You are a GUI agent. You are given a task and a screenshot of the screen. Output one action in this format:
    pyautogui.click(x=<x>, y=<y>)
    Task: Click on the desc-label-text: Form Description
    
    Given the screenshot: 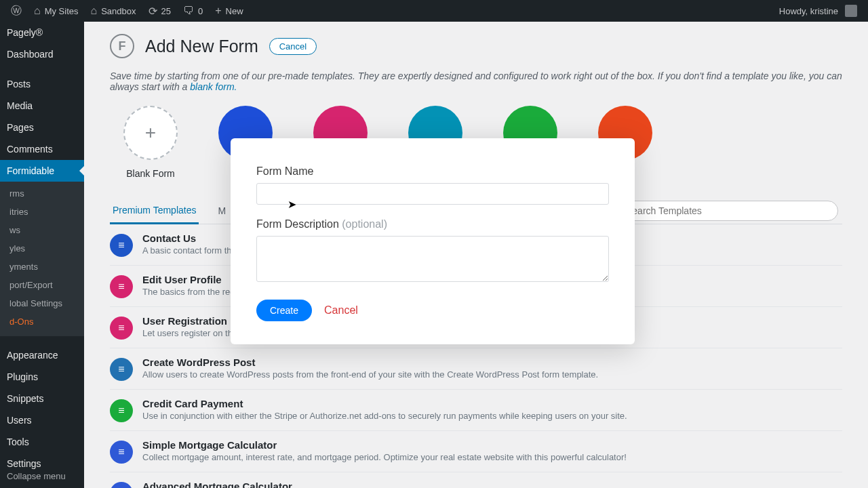 What is the action you would take?
    pyautogui.click(x=298, y=224)
    